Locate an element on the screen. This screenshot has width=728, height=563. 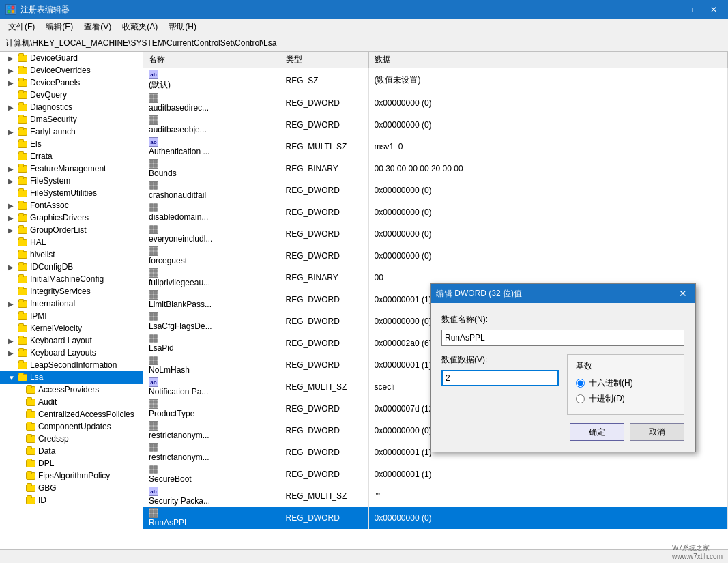
dialog-row: 数值数据(V): 基数 十六进制(H) 十进制(D) is located at coordinates (563, 385).